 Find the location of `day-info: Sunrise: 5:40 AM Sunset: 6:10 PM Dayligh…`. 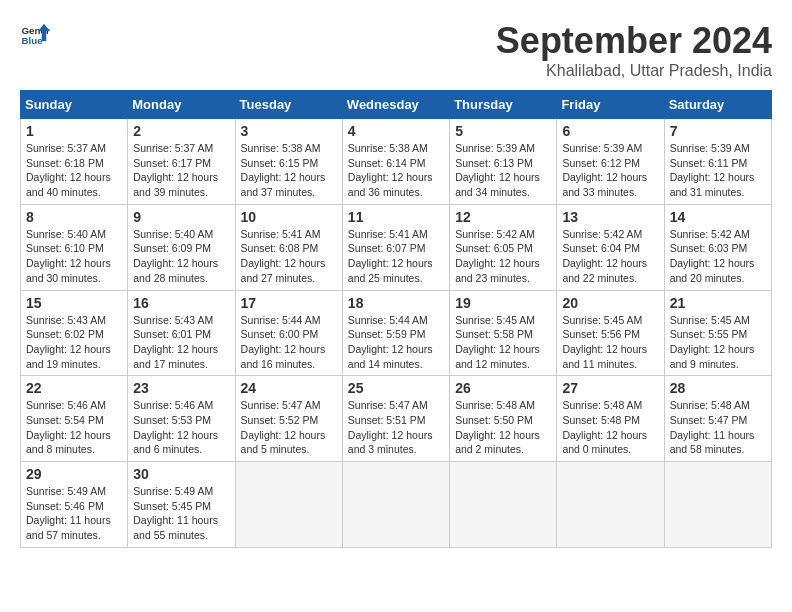

day-info: Sunrise: 5:40 AM Sunset: 6:10 PM Dayligh… is located at coordinates (74, 256).